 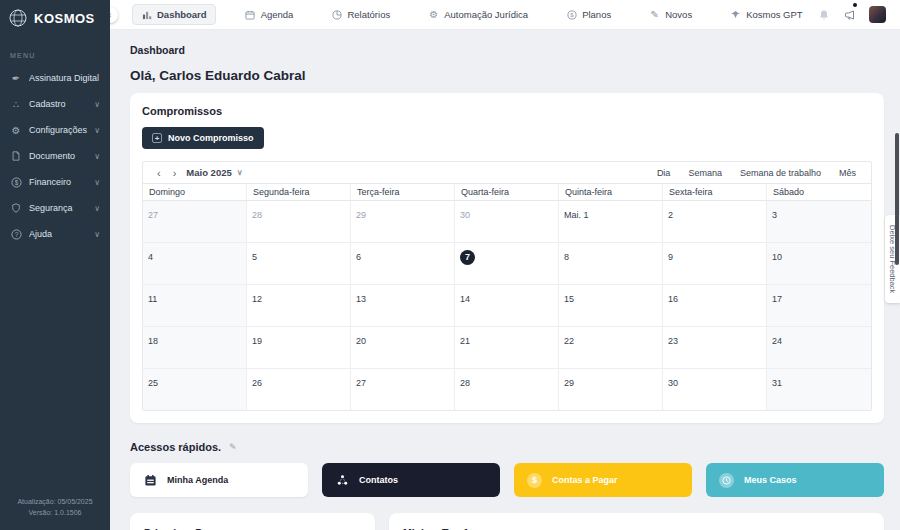 What do you see at coordinates (299, 390) in the screenshot?
I see `calendar-day-cell: 26` at bounding box center [299, 390].